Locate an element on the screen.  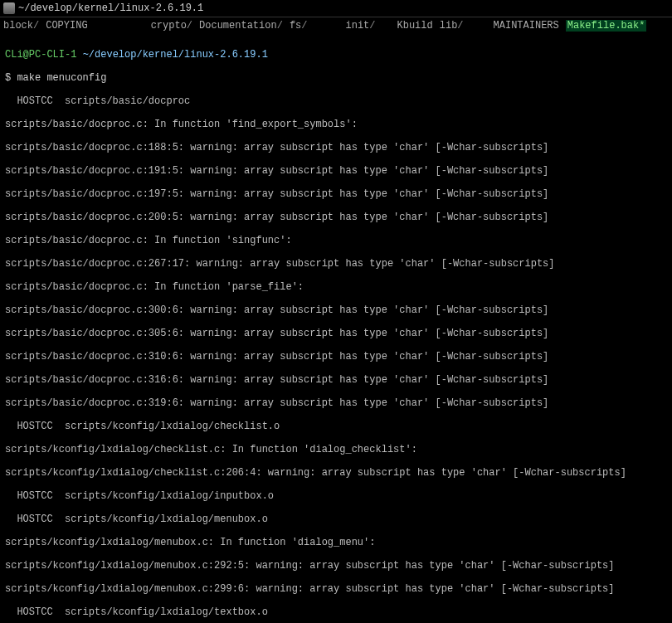
output-line: HOSTCC scripts/kconfig/lxdialog/checklis… is located at coordinates (336, 426).